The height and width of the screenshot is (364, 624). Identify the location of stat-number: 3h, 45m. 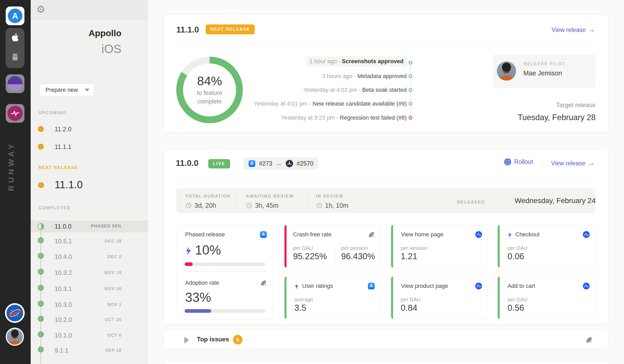
(267, 205).